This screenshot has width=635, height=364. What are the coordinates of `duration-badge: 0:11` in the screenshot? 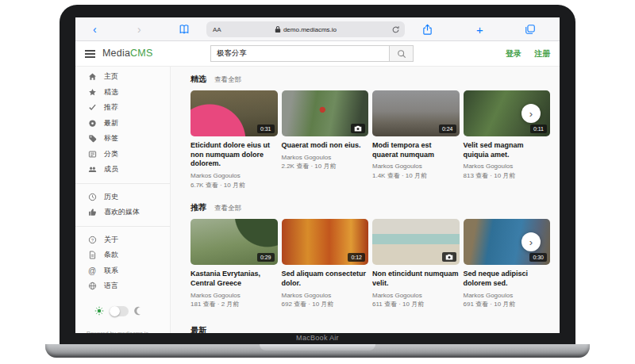 It's located at (538, 128).